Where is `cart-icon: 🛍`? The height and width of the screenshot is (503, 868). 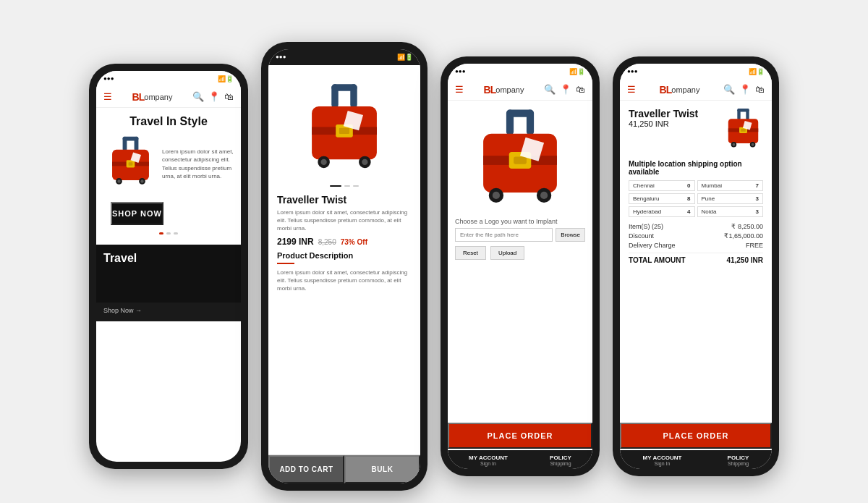
cart-icon: 🛍 is located at coordinates (229, 97).